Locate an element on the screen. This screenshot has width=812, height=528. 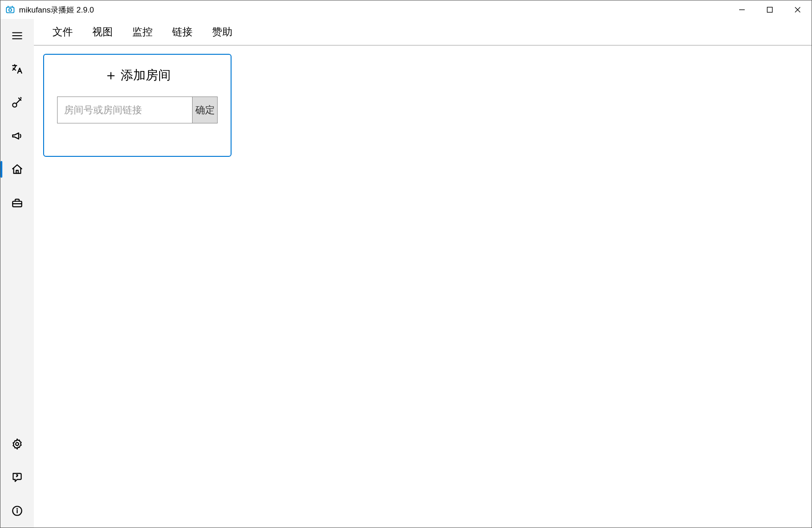
add-room-title-text: 添加房间 is located at coordinates (146, 75).